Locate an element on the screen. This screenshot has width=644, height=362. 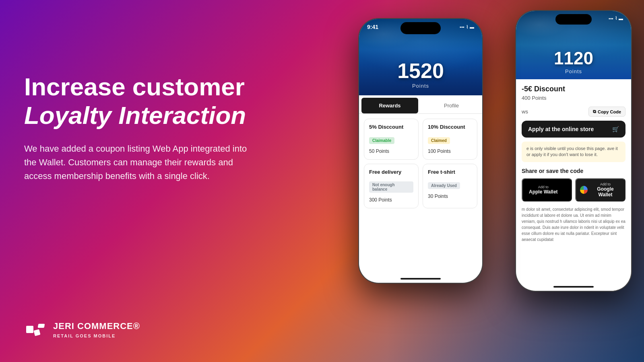
main-heading: Increase customer Loyalty Interaction is located at coordinates (161, 101).